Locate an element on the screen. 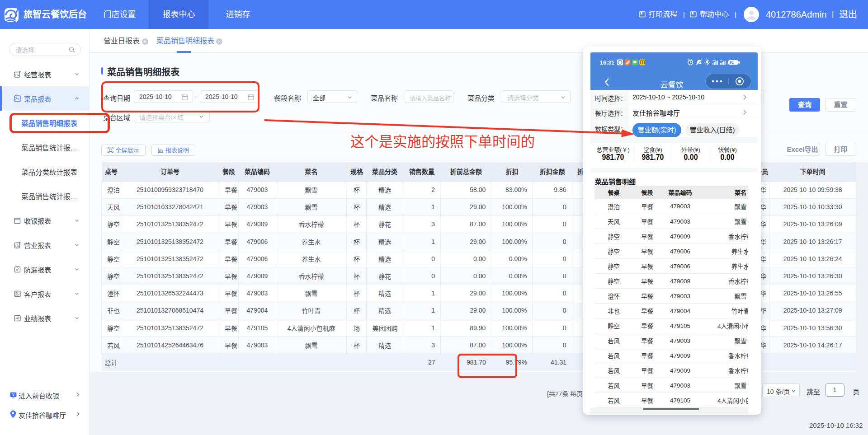 This screenshot has height=435, width=868. svg-text: ¹⁵⁰ is located at coordinates (714, 61).